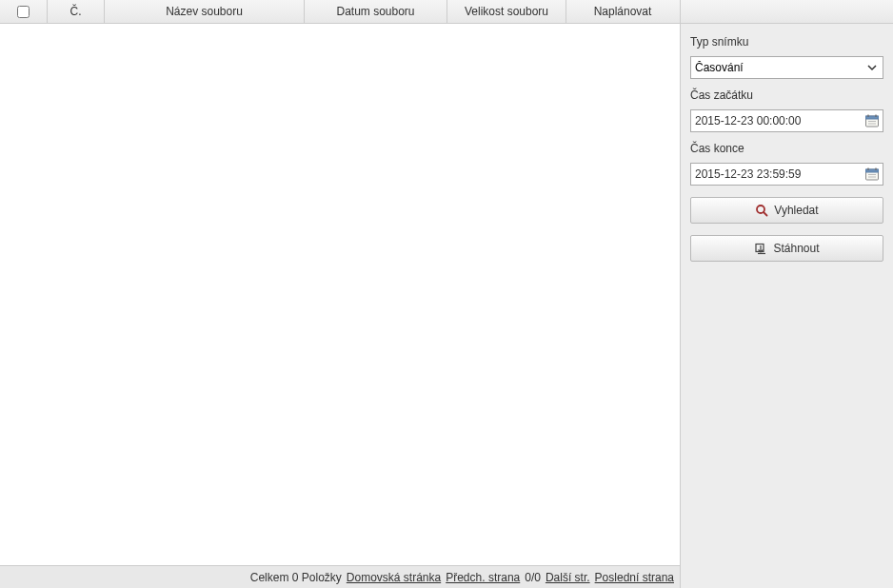  Describe the element at coordinates (24, 11) in the screenshot. I see `header-checkbox-cell` at that location.